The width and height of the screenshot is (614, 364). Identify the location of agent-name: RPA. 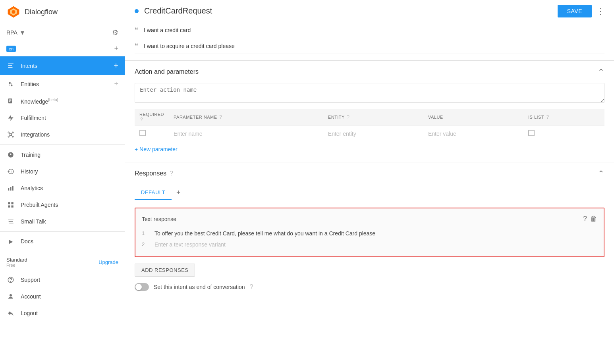
(12, 33).